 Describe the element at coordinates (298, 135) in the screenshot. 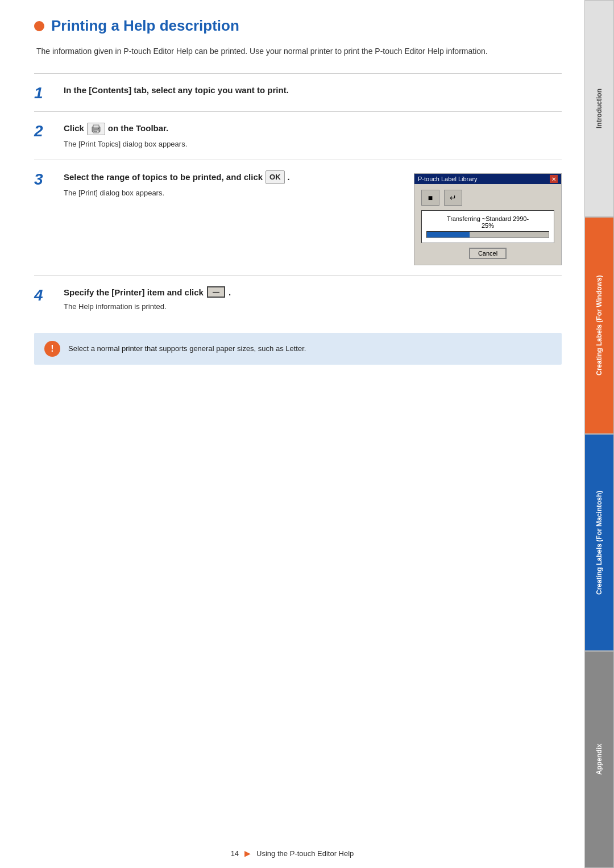

I see `step-2-block: 2 Click Prt on the Toolbar. The [Print T…` at that location.